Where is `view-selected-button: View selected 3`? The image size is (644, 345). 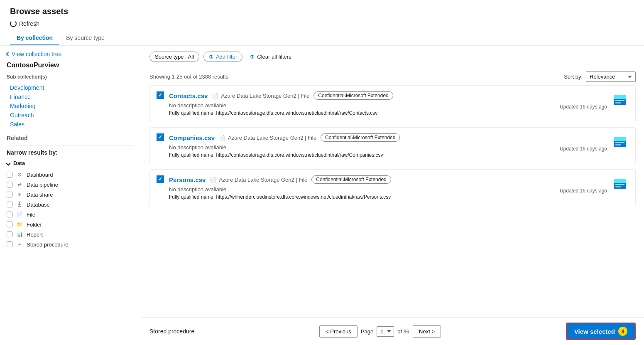 view-selected-button: View selected 3 is located at coordinates (601, 331).